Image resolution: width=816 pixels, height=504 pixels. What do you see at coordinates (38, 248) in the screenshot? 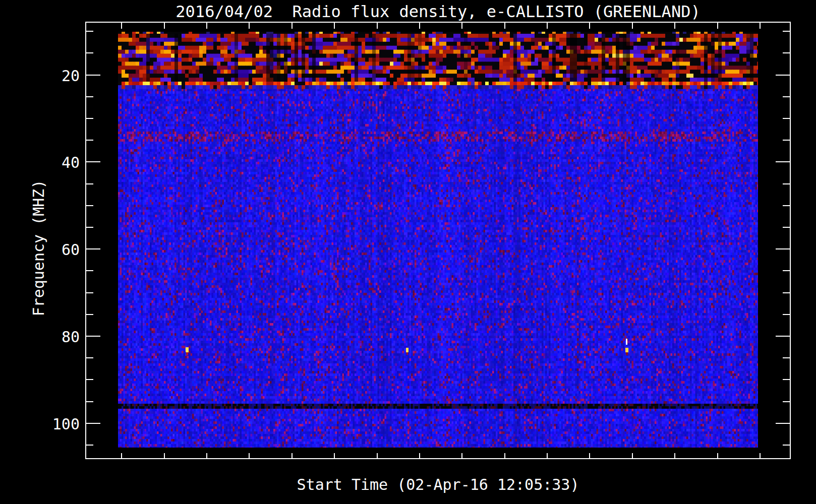
I see `y-axis-label: Frequency (MHZ)` at bounding box center [38, 248].